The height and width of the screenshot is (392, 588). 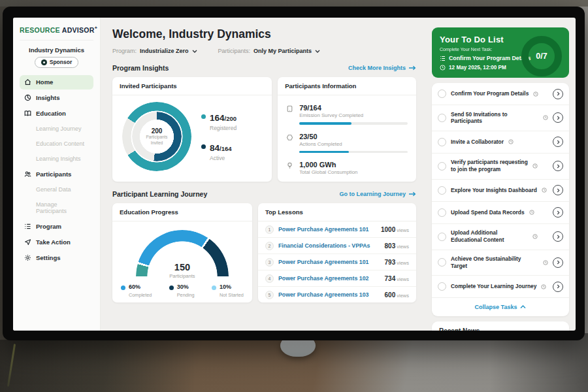 I want to click on lesson-rank: 4, so click(x=269, y=278).